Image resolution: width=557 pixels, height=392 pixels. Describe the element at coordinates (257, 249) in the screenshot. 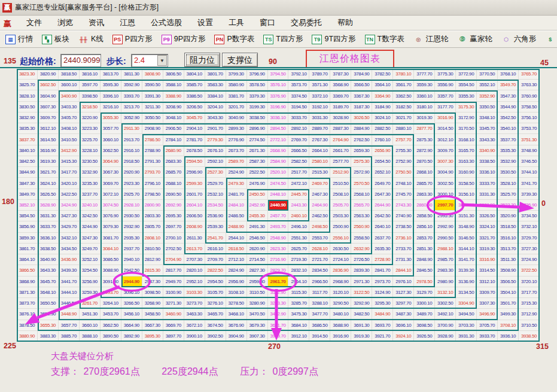

I see `price-cell: 2620.90` at that location.